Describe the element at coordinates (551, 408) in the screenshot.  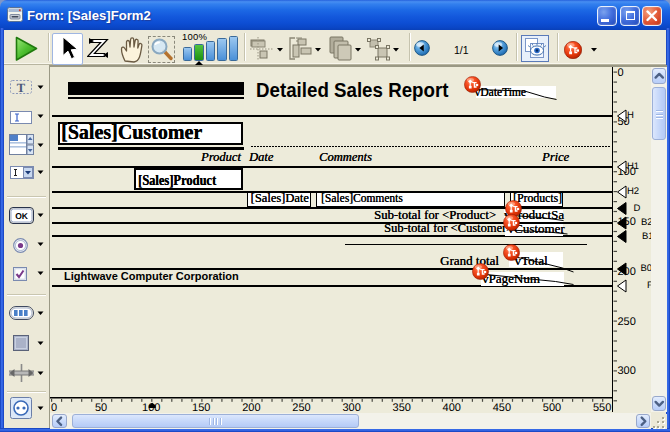
I see `svg-text: 500` at that location.